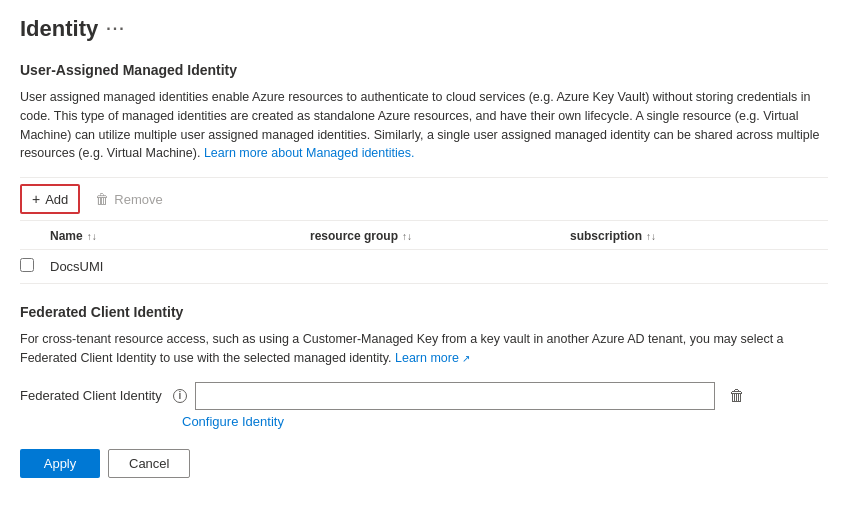 The image size is (848, 529). I want to click on footer-buttons: Apply Cancel, so click(424, 464).